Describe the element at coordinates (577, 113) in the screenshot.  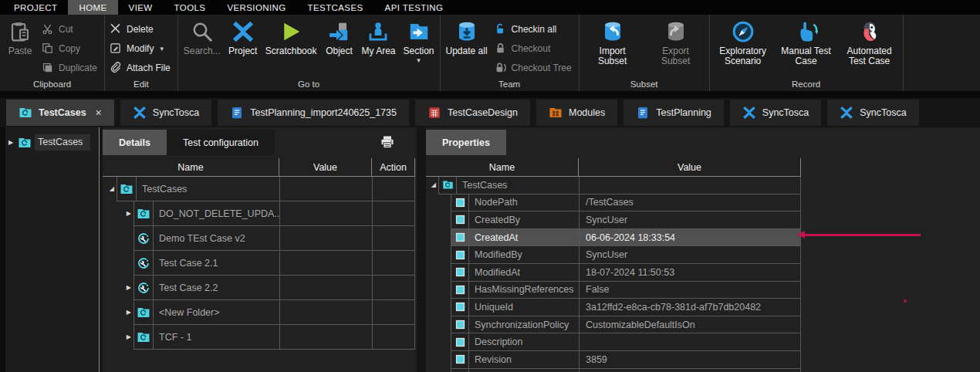
I see `doc-tab-modules-4: Modules` at that location.